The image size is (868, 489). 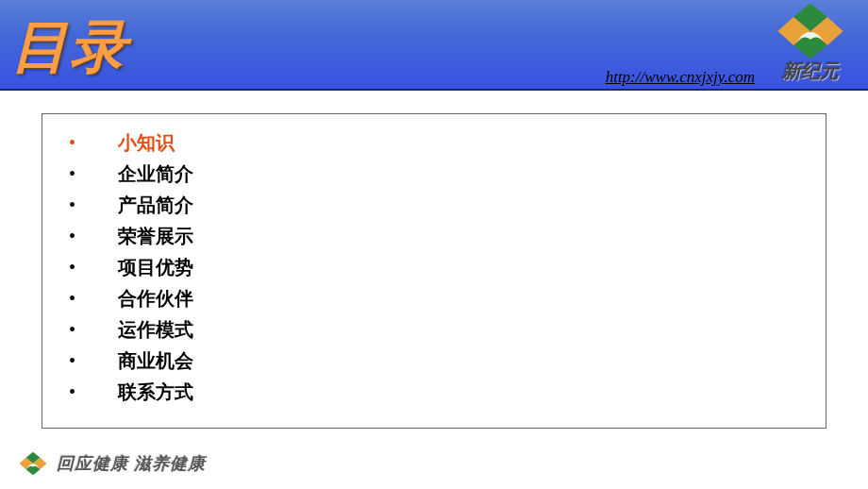 What do you see at coordinates (434, 206) in the screenshot?
I see `toc-item: 产品简介` at bounding box center [434, 206].